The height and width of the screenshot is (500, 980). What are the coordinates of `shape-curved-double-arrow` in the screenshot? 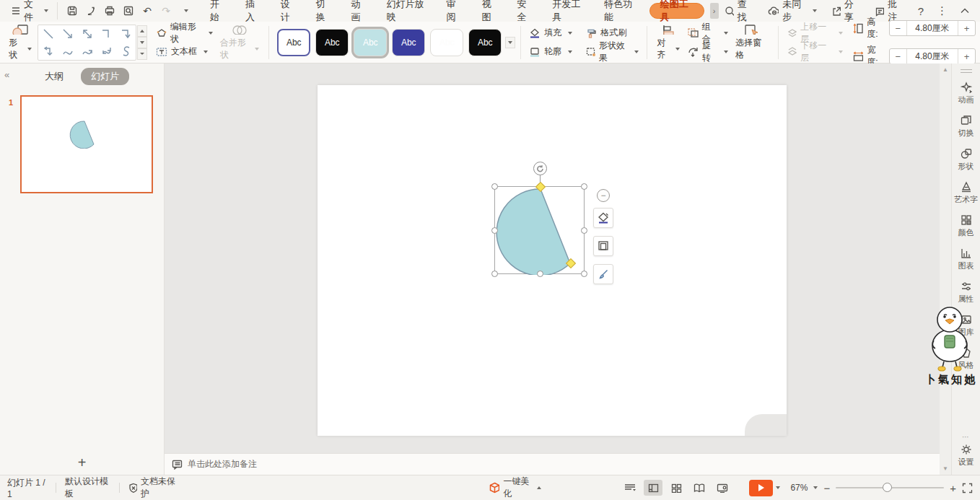 It's located at (107, 51).